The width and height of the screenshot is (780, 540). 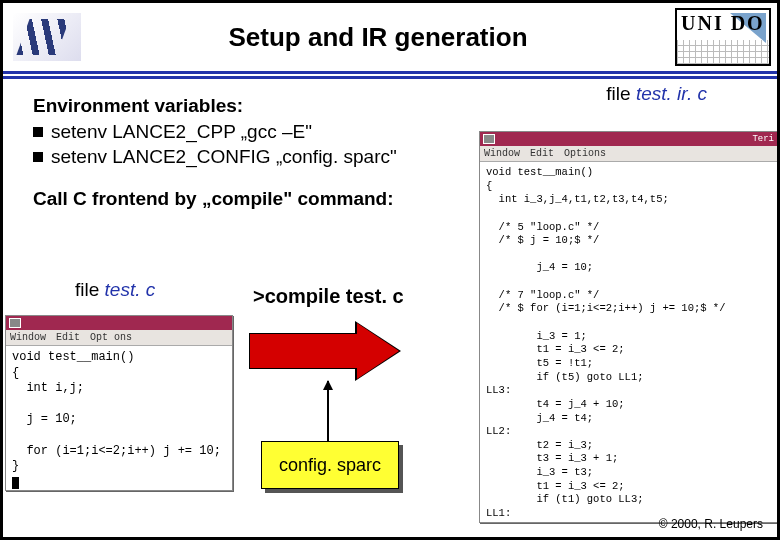 What do you see at coordinates (47, 37) in the screenshot?
I see `logo-left` at bounding box center [47, 37].